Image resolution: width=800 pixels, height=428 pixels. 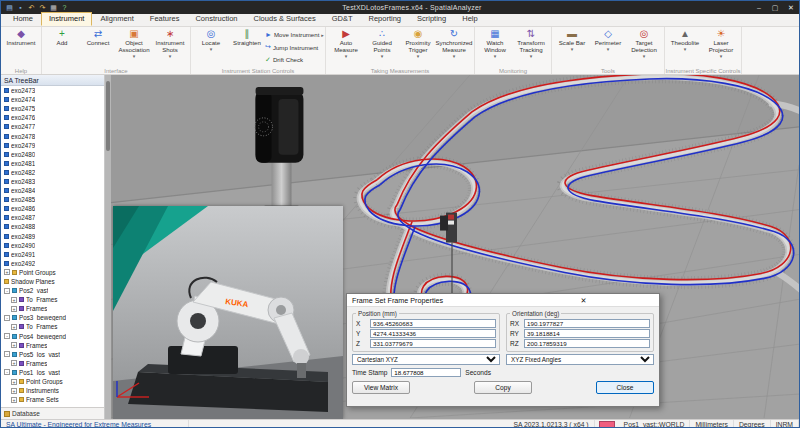 I want to click on button-move-instrument: ►Move Instrument▸, so click(x=294, y=34).